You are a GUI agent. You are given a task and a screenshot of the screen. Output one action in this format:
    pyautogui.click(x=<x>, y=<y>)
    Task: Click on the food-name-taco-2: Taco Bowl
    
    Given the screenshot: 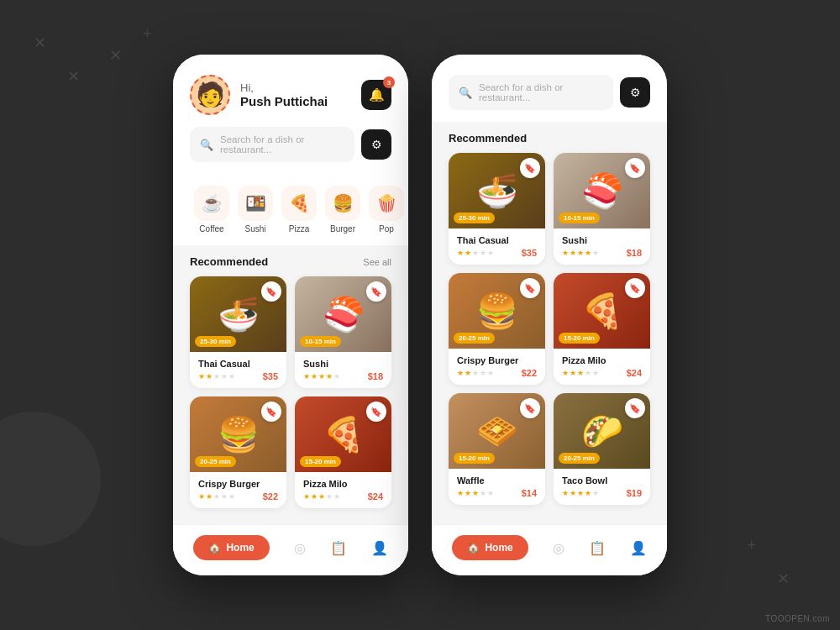 What is the action you would take?
    pyautogui.click(x=601, y=480)
    